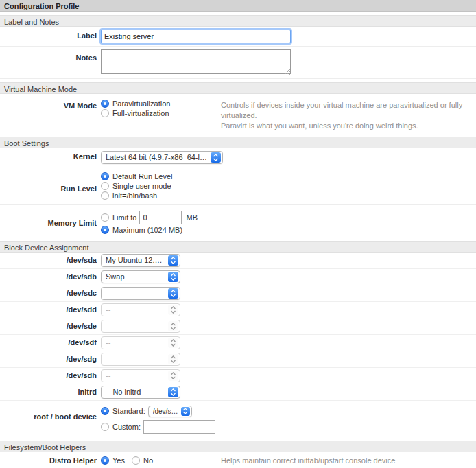 The image size is (476, 468). What do you see at coordinates (238, 343) in the screenshot?
I see `device-row-sdf: /dev/sdf --` at bounding box center [238, 343].